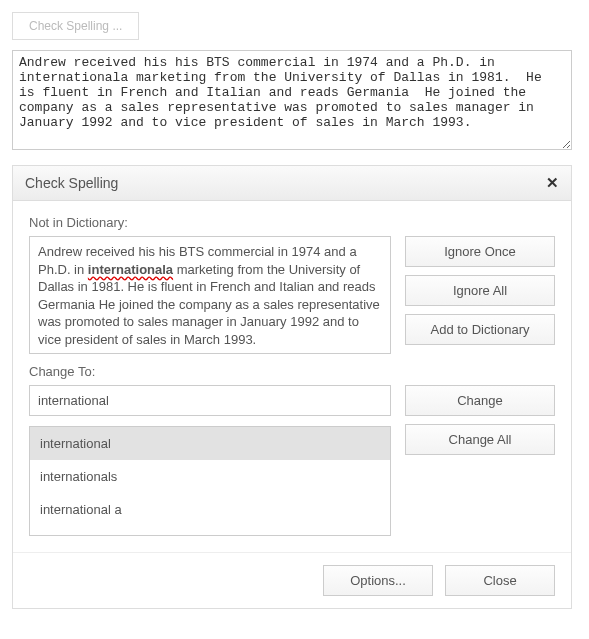  What do you see at coordinates (552, 183) in the screenshot?
I see `close-icon: ✕` at bounding box center [552, 183].